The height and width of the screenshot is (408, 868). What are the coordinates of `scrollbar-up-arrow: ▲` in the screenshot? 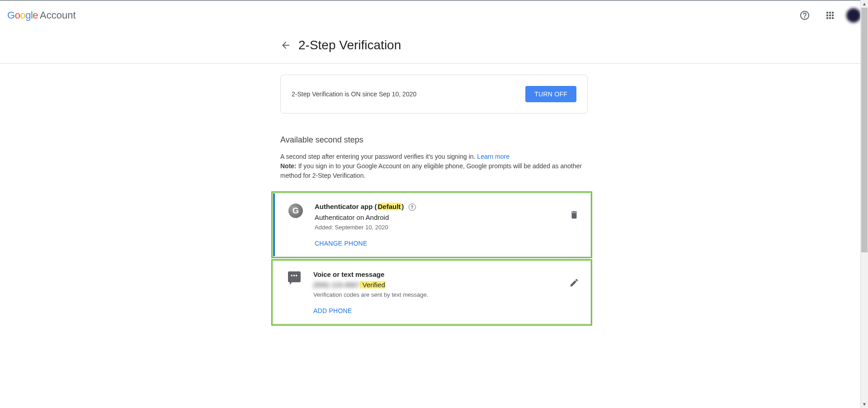 It's located at (864, 4).